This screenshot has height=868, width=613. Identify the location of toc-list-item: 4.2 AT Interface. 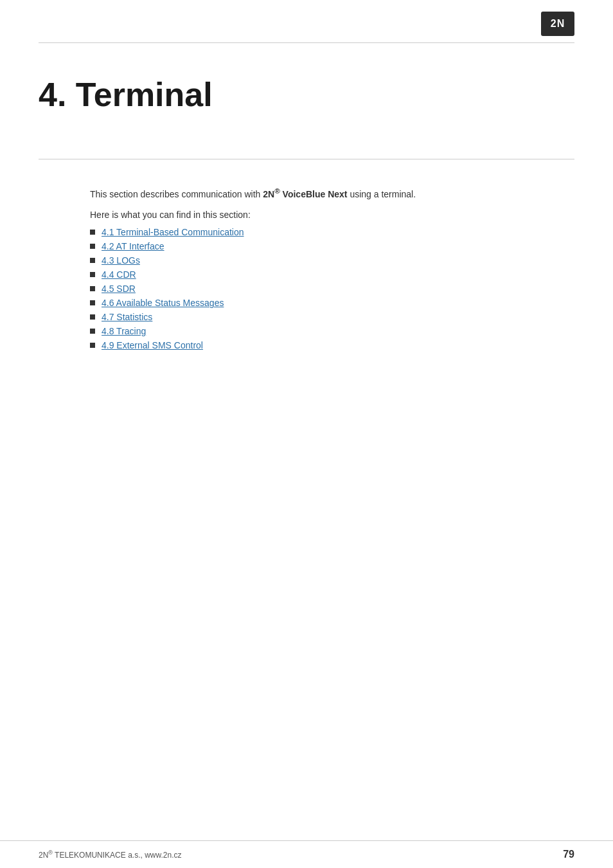
(332, 246).